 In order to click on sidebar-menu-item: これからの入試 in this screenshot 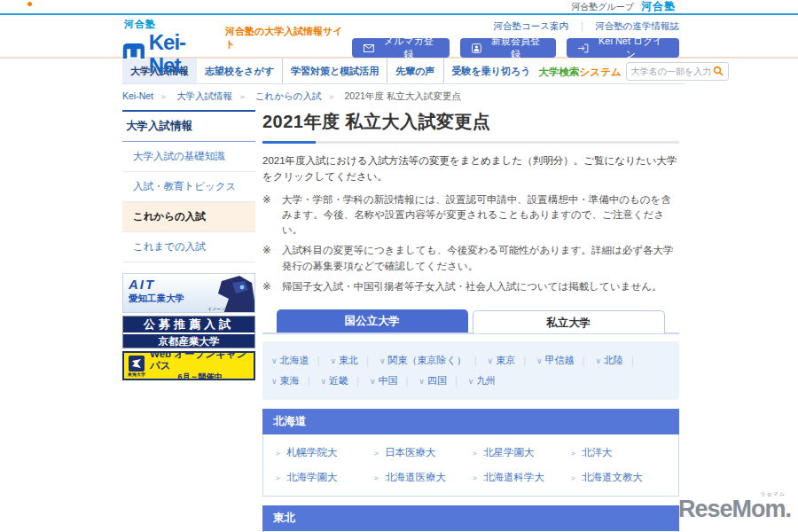, I will do `click(189, 217)`.